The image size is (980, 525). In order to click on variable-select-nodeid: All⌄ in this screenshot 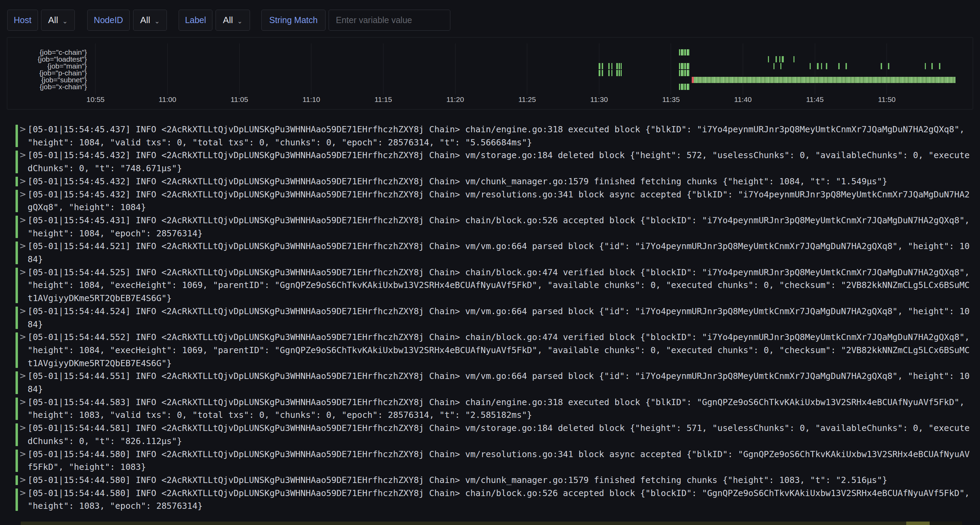, I will do `click(150, 20)`.